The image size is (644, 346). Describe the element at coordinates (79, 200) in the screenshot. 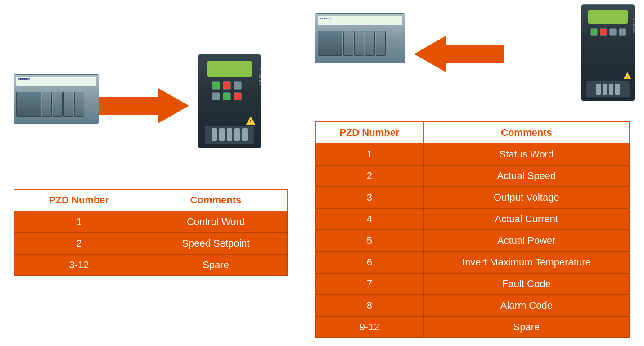

I see `left-table-header-col1: PZD Number` at that location.